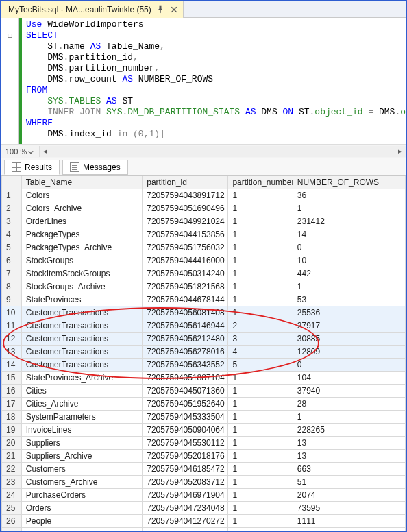 Image resolution: width=407 pixels, height=532 pixels. What do you see at coordinates (12, 326) in the screenshot?
I see `cell-rownum: 11` at bounding box center [12, 326].